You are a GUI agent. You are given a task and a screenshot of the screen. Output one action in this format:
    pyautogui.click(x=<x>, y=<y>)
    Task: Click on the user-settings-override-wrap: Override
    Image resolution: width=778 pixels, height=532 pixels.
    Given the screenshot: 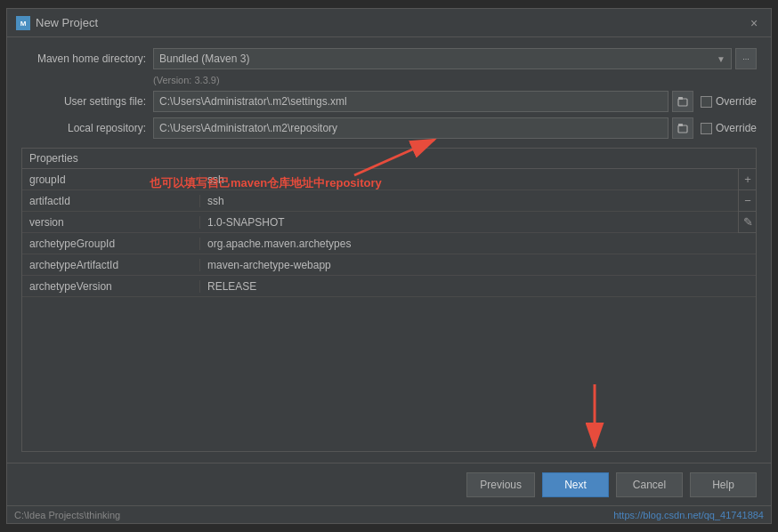 What is the action you would take?
    pyautogui.click(x=728, y=101)
    